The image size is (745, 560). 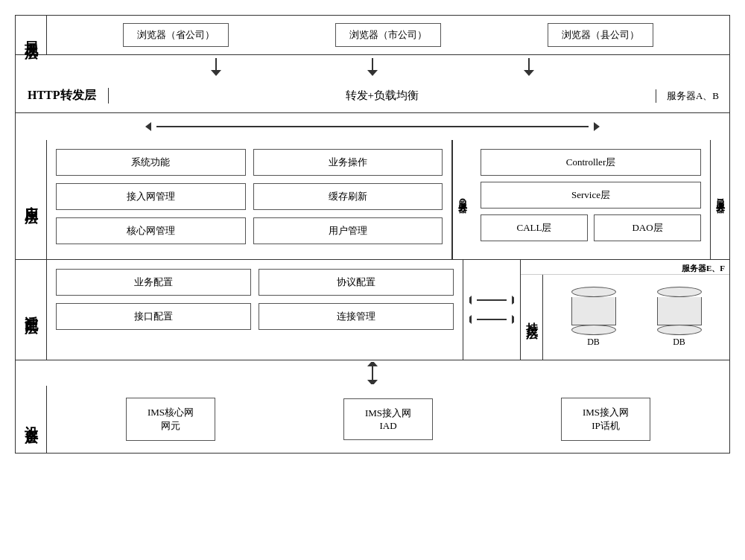 I want to click on func-box-1: 业务操作, so click(x=349, y=162).